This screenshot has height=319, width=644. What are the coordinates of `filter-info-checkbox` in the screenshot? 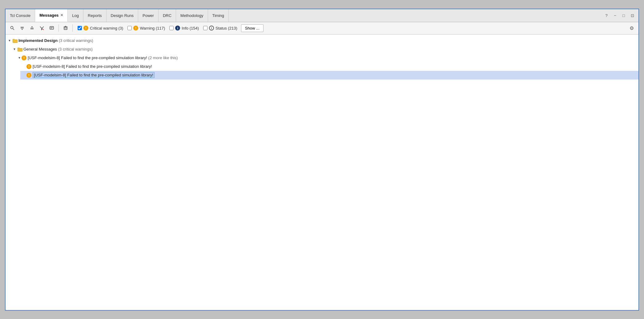 It's located at (171, 28).